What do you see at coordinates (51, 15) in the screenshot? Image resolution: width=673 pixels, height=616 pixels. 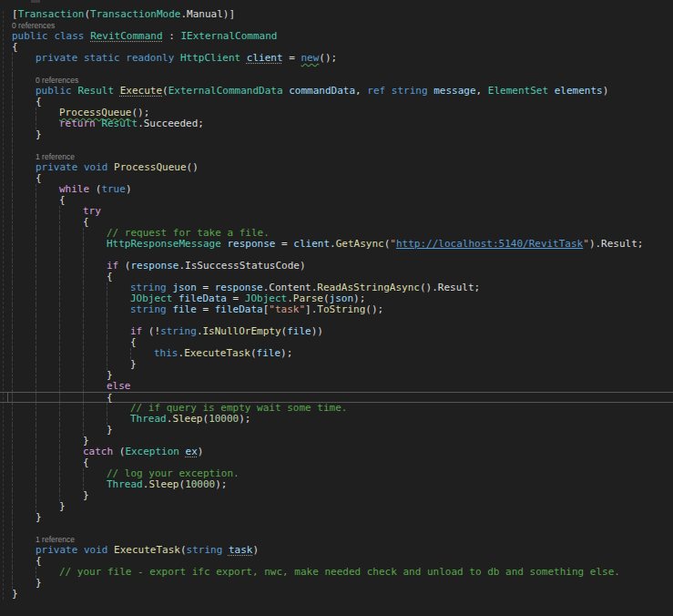 I see `code-token-type: Transaction` at bounding box center [51, 15].